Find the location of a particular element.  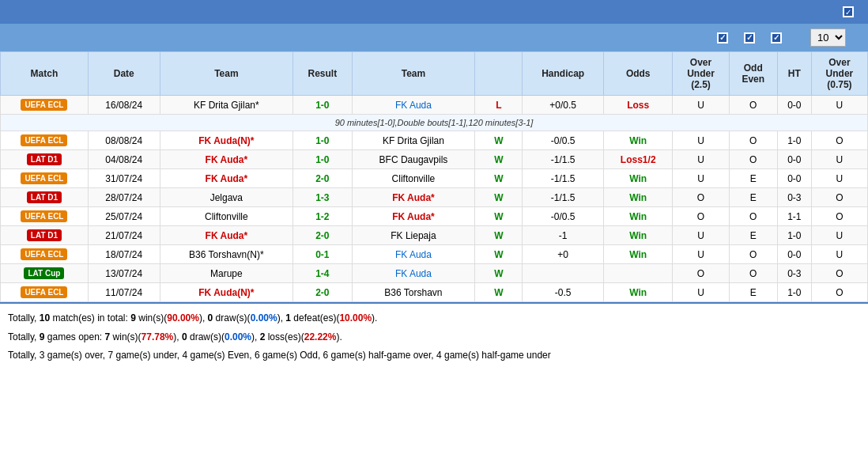

games-select: 10 5 15 20 is located at coordinates (828, 38).